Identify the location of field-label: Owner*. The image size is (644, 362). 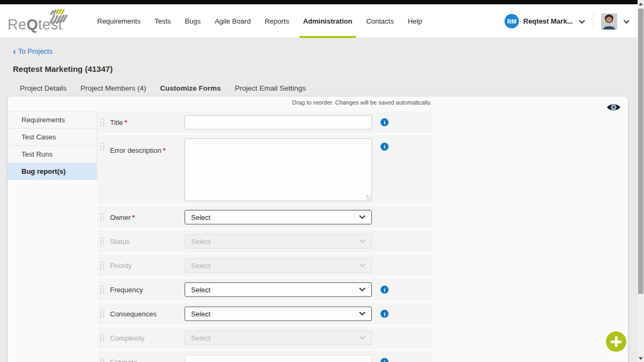
(122, 217).